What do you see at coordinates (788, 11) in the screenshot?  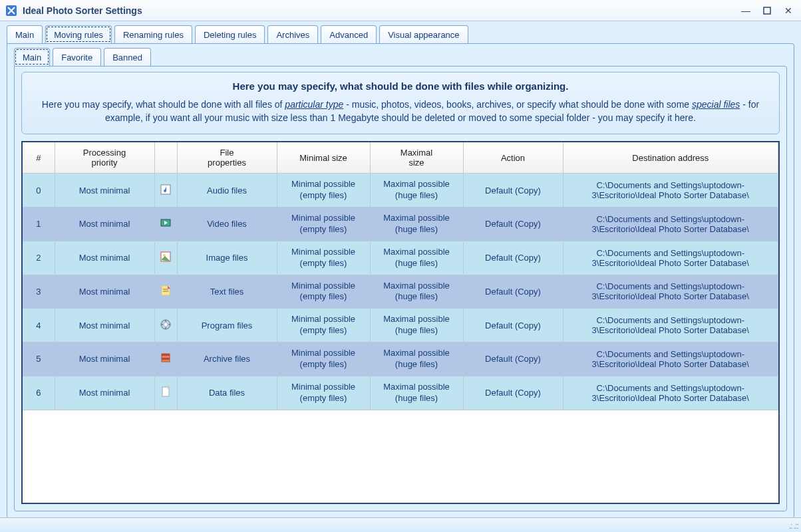 I see `close-button: ✕` at bounding box center [788, 11].